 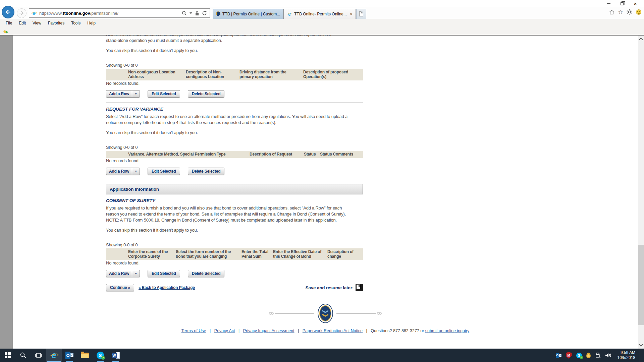 I want to click on clock-time: 9:59 AM, so click(x=628, y=353).